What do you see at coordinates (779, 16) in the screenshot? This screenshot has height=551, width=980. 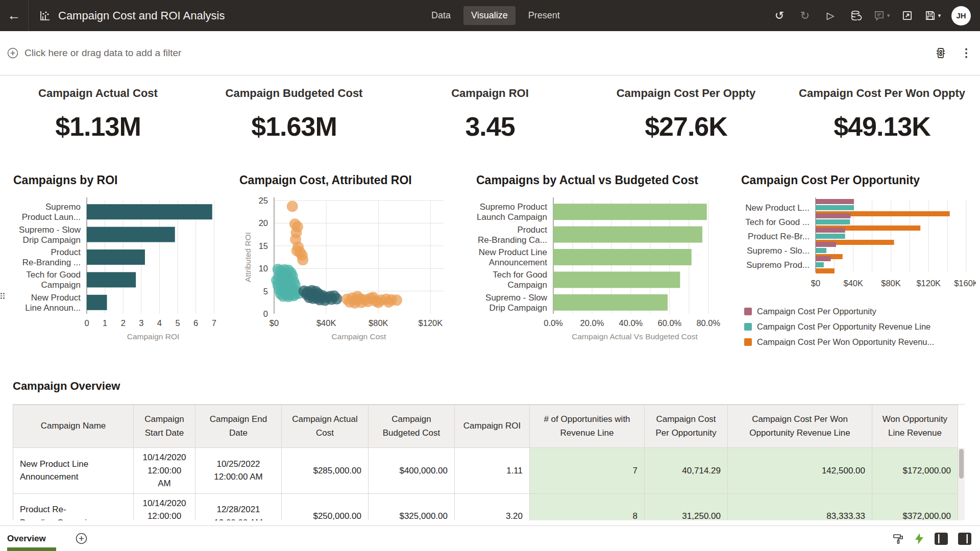 I see `undo-icon: ↺` at bounding box center [779, 16].